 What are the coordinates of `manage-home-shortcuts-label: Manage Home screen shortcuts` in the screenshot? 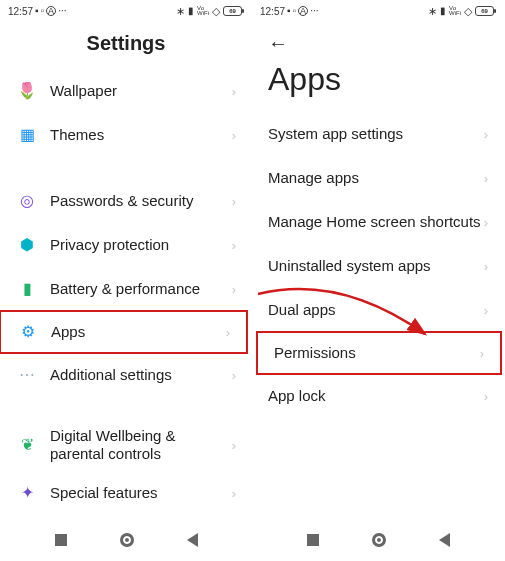 It's located at (376, 222).